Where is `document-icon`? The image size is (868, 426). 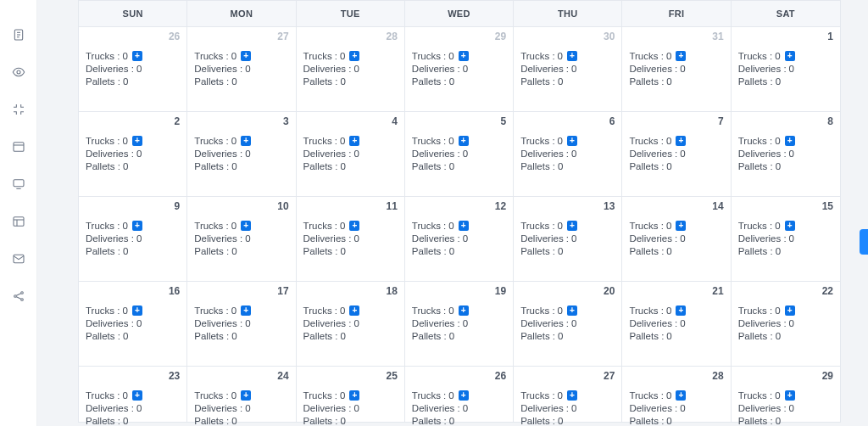
document-icon is located at coordinates (19, 35).